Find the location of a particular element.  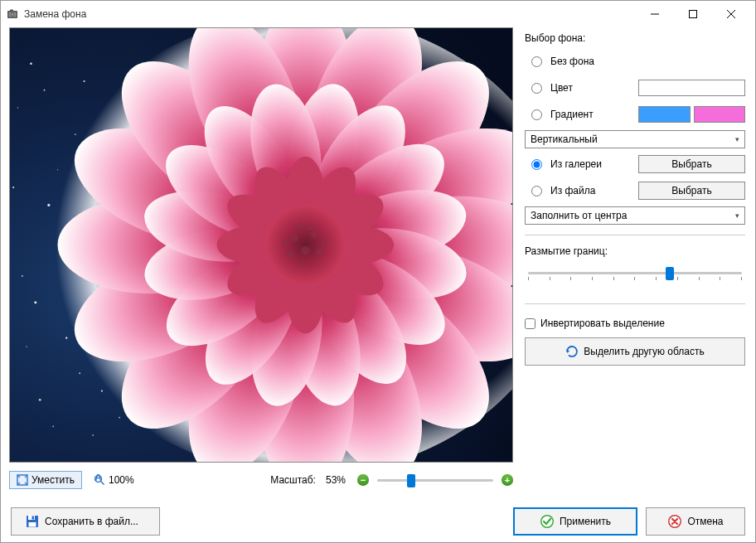

choose-gallery-button: Выбрать is located at coordinates (691, 164).